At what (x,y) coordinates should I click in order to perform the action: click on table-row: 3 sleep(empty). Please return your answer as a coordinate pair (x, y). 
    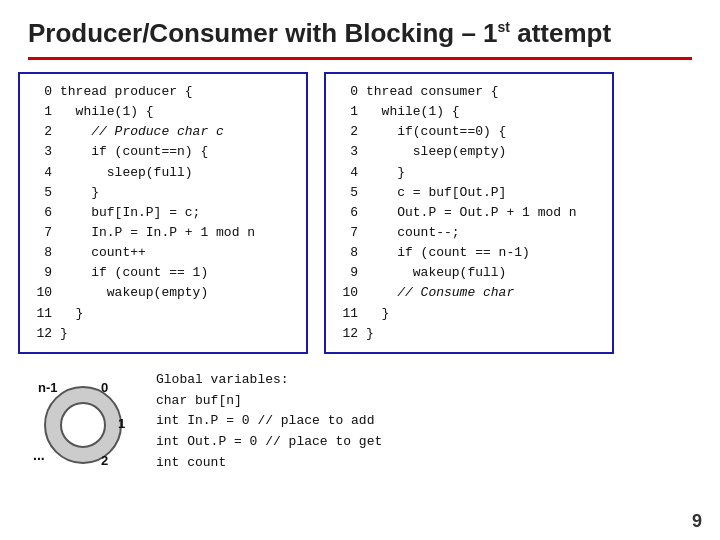
    Looking at the image, I should click on (469, 152).